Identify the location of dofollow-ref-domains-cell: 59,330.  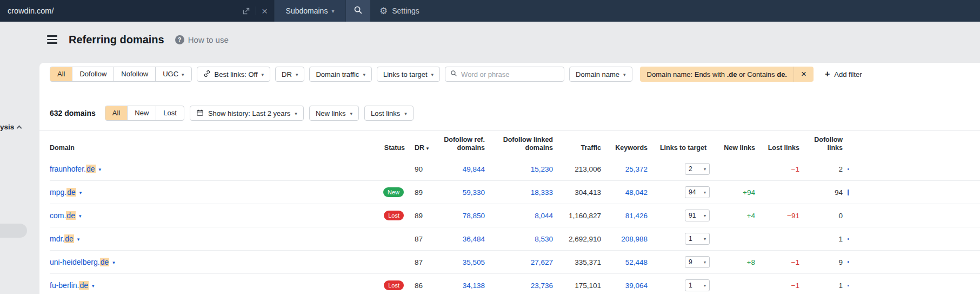
(457, 193).